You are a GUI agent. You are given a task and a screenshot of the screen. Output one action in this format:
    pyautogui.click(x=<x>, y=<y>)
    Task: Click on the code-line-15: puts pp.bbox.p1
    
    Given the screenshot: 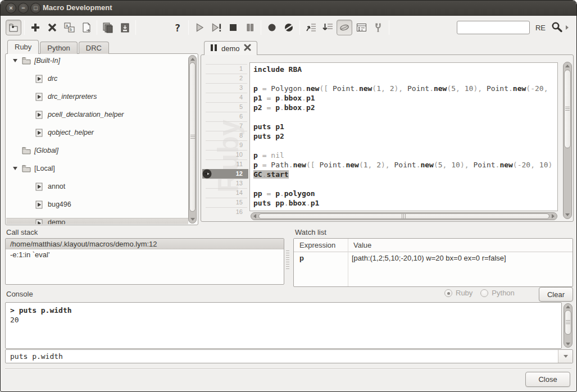 What is the action you would take?
    pyautogui.click(x=406, y=203)
    